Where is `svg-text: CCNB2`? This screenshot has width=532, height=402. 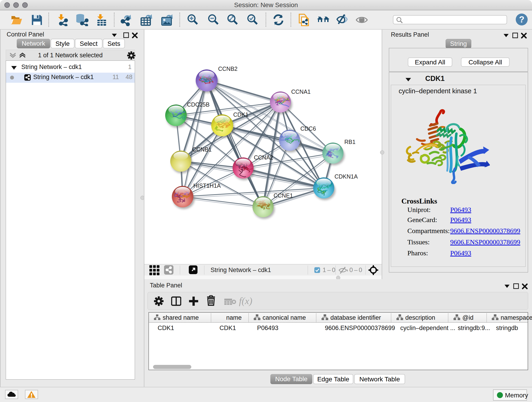
svg-text: CCNB2 is located at coordinates (228, 69).